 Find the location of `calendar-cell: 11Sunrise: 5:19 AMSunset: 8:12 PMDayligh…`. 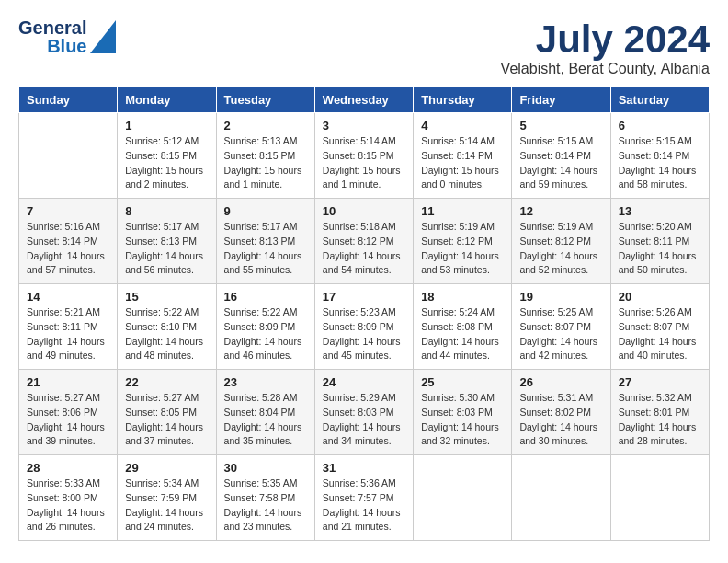

calendar-cell: 11Sunrise: 5:19 AMSunset: 8:12 PMDayligh… is located at coordinates (463, 241).